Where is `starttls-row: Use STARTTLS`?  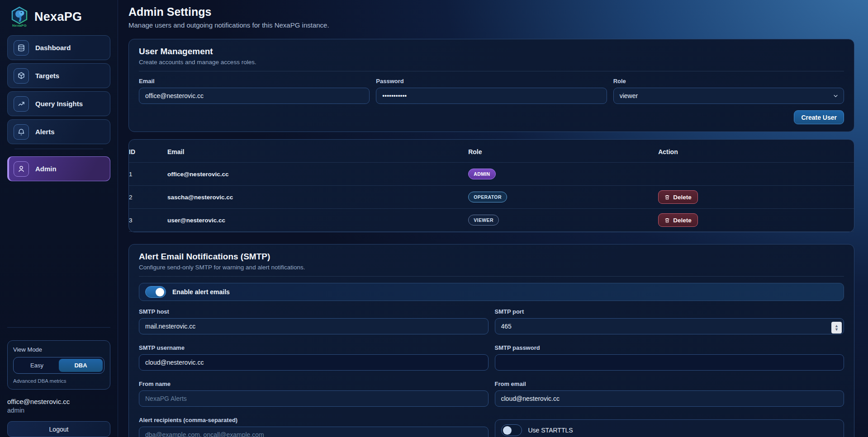
starttls-row: Use STARTTLS is located at coordinates (669, 428).